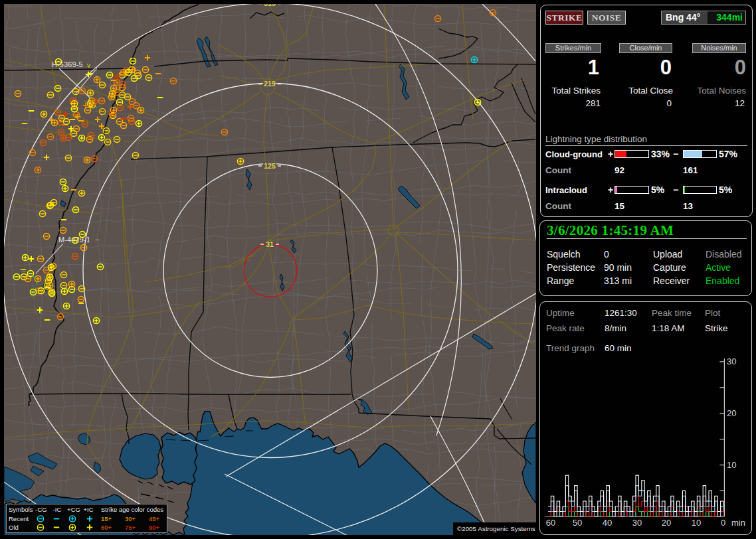 This screenshot has height=539, width=756. I want to click on svg-text: 125, so click(270, 166).